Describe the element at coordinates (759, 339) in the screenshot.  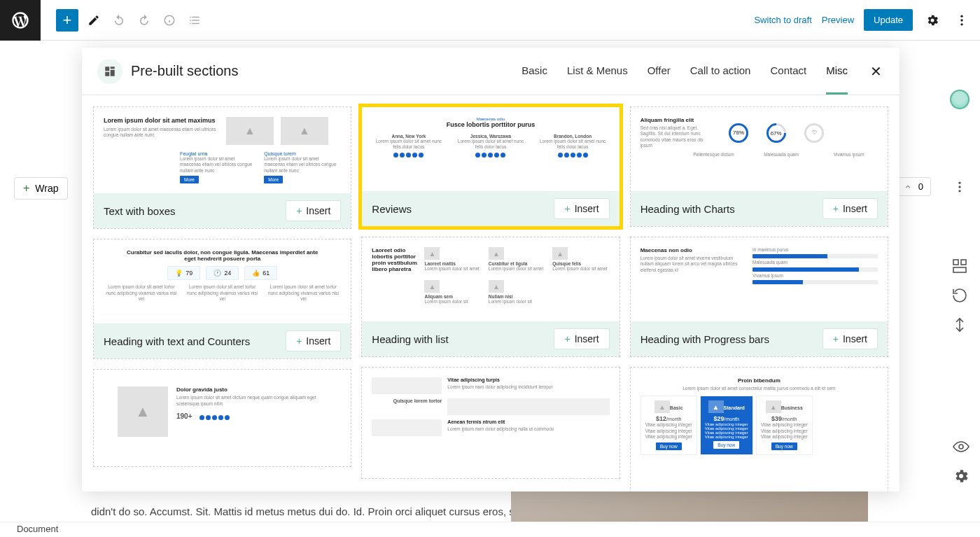
I see `card-footer: Heading with Progress bars +Insert` at that location.